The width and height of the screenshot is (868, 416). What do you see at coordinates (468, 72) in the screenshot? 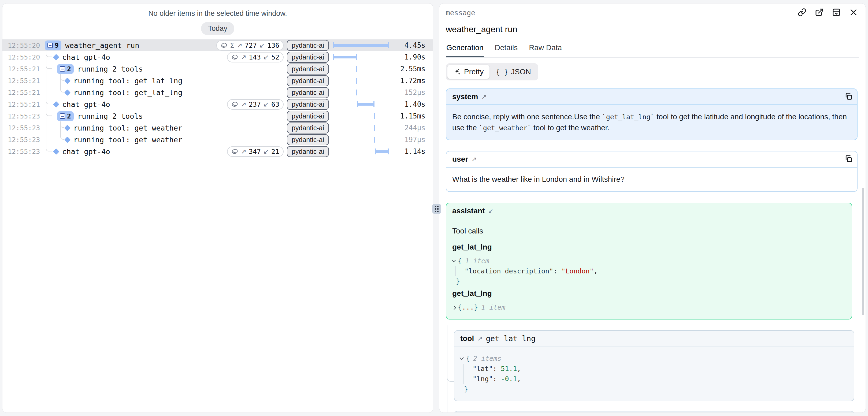
I see `pretty-view-option: Pretty` at bounding box center [468, 72].